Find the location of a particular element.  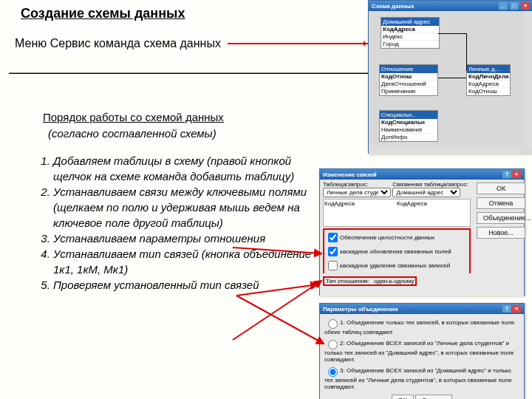

subtitle-text: Меню Сервис команда схема данных is located at coordinates (118, 44).